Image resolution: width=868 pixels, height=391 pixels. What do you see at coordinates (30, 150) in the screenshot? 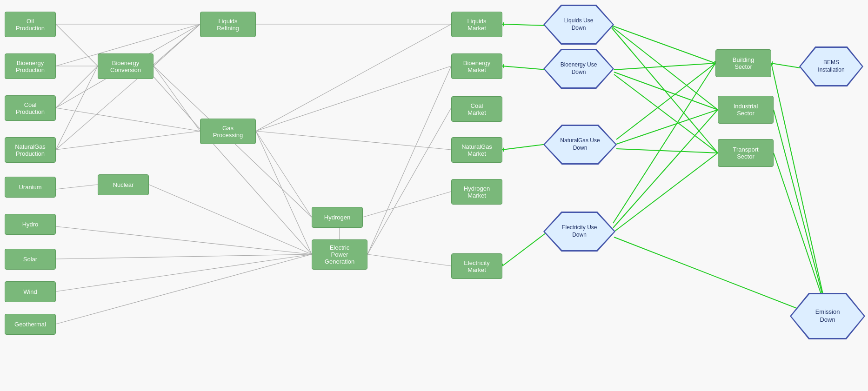
I see `naturalgas-production-node: NaturalGasProduction` at bounding box center [30, 150].